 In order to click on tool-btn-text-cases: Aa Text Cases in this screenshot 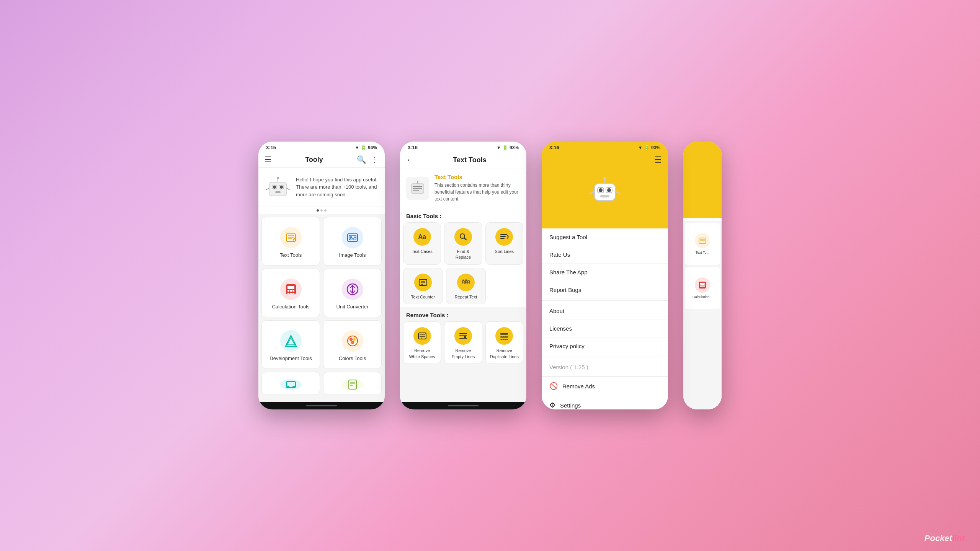, I will do `click(422, 243)`.